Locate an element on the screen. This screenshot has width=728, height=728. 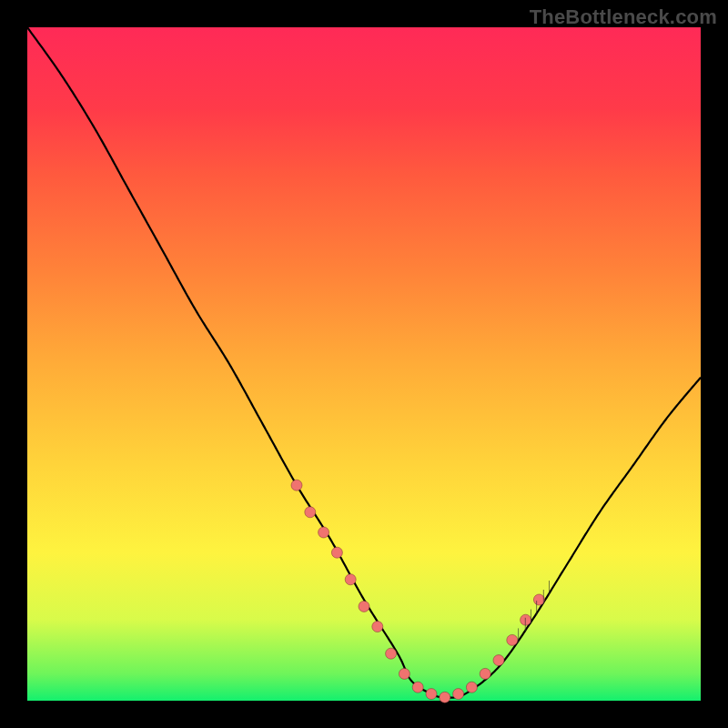
watermark-text: TheBottleneck.com is located at coordinates (623, 17).